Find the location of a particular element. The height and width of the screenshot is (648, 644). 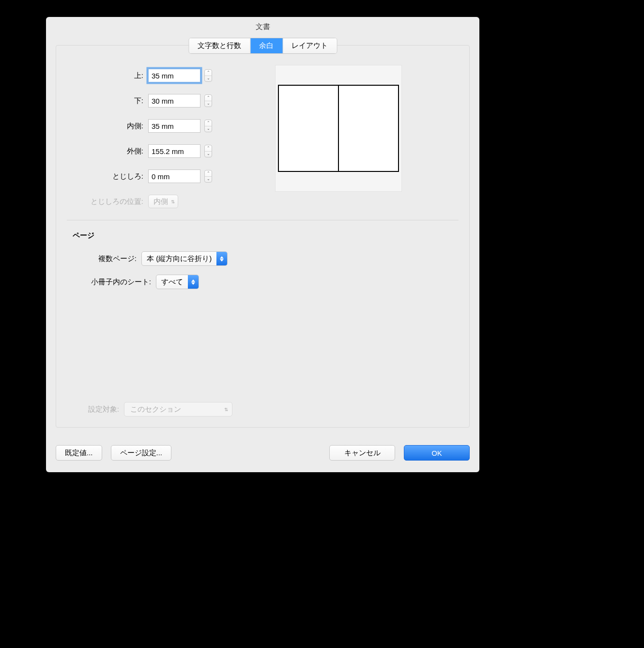

input-margin-bottom is located at coordinates (174, 101).